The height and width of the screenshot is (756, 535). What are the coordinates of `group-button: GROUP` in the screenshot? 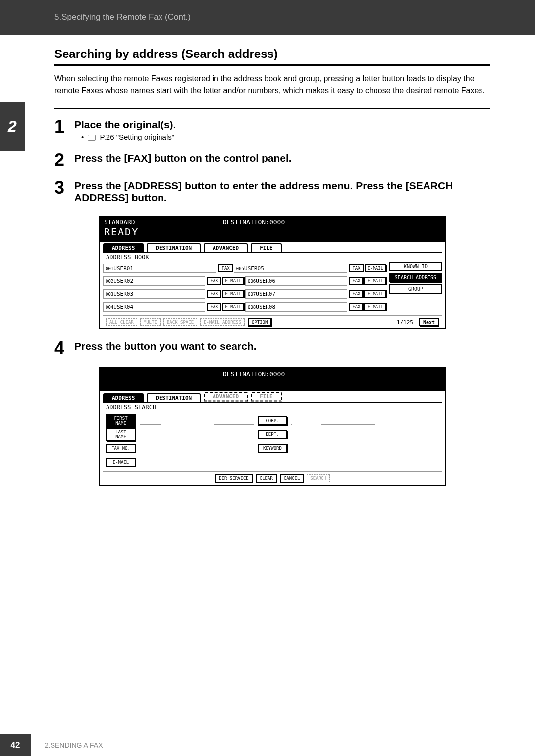 It's located at (416, 289).